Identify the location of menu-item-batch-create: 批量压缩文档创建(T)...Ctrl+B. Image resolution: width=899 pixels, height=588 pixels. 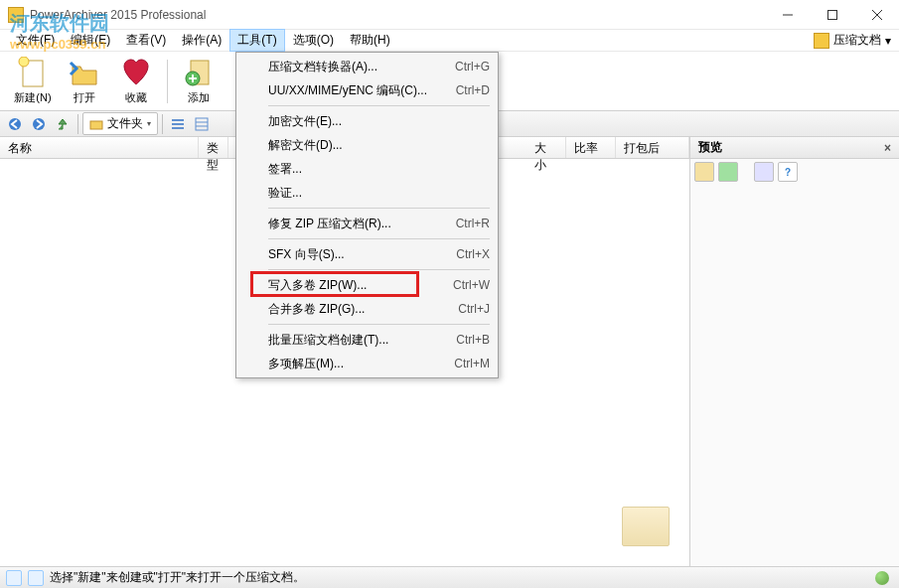
(368, 340).